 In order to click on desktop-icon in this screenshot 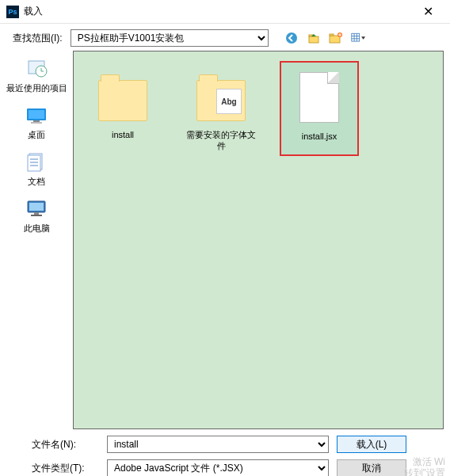, I will do `click(36, 116)`.